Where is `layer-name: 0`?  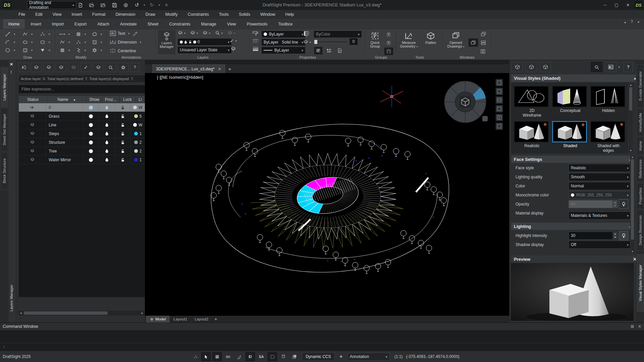 layer-name: 0 is located at coordinates (65, 107).